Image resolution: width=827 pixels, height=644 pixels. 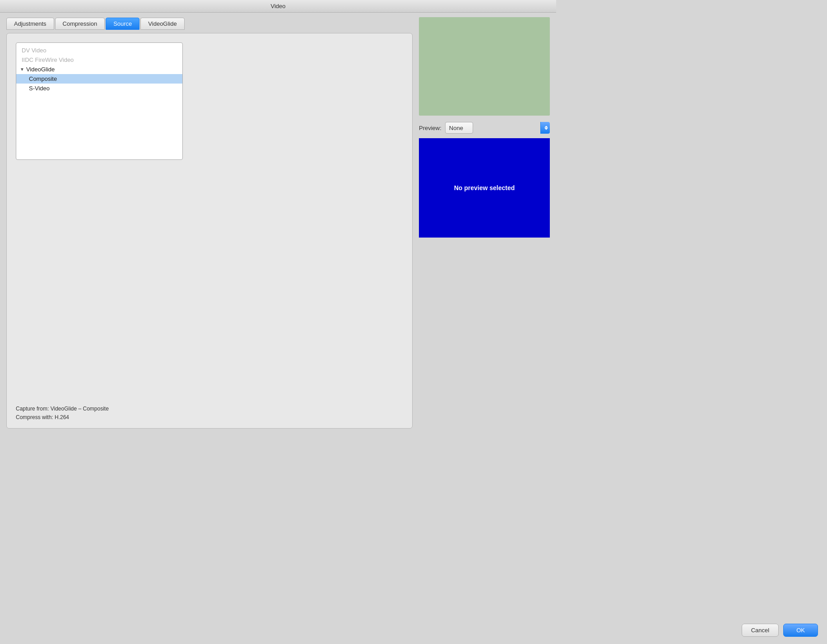 I want to click on title-bar: Video, so click(x=278, y=6).